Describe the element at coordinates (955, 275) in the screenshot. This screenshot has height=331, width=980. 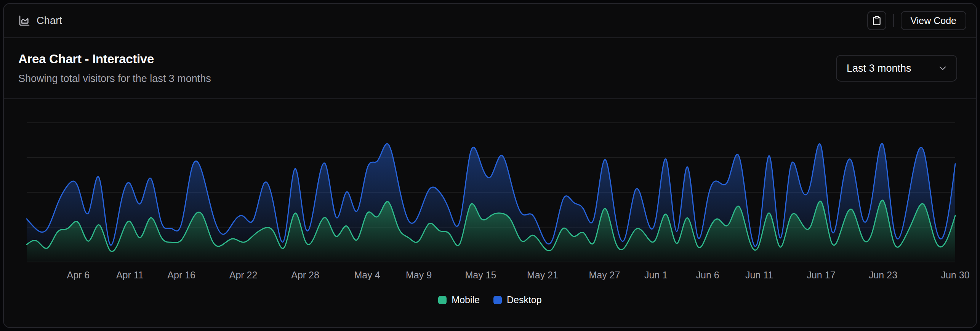
I see `x-axis-tick: Jun 30` at that location.